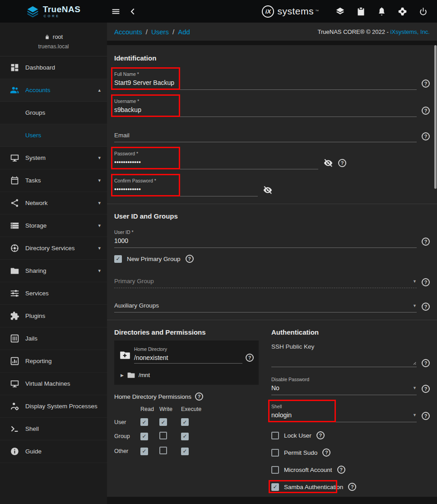 This screenshot has width=437, height=504. Describe the element at coordinates (53, 248) in the screenshot. I see `sidebar-item-directory-services: Directory Services` at that location.